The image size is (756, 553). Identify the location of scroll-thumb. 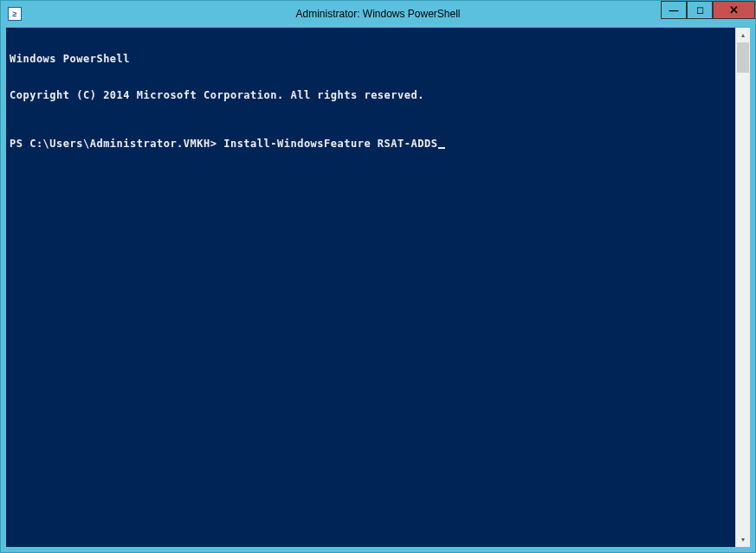
(743, 57).